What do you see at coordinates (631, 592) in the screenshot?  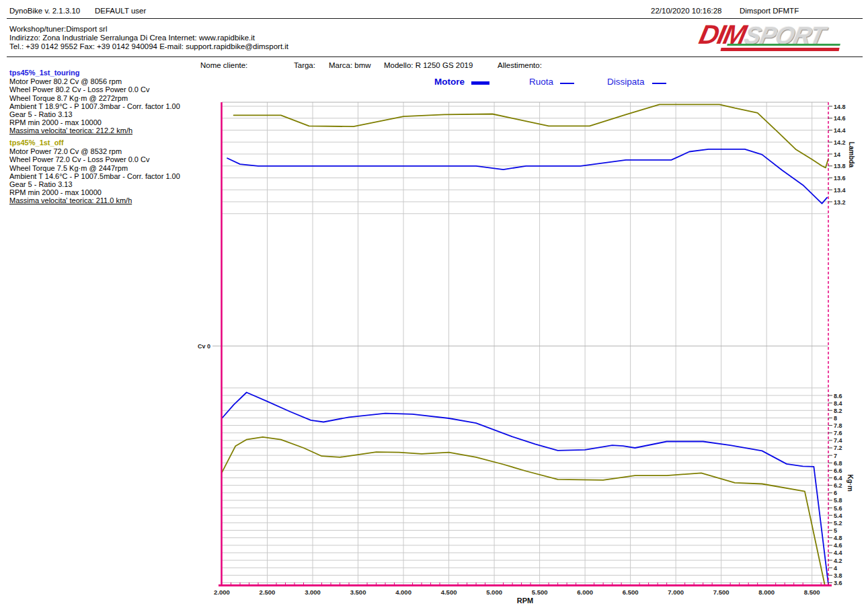 I see `svg-text: 6.500` at bounding box center [631, 592].